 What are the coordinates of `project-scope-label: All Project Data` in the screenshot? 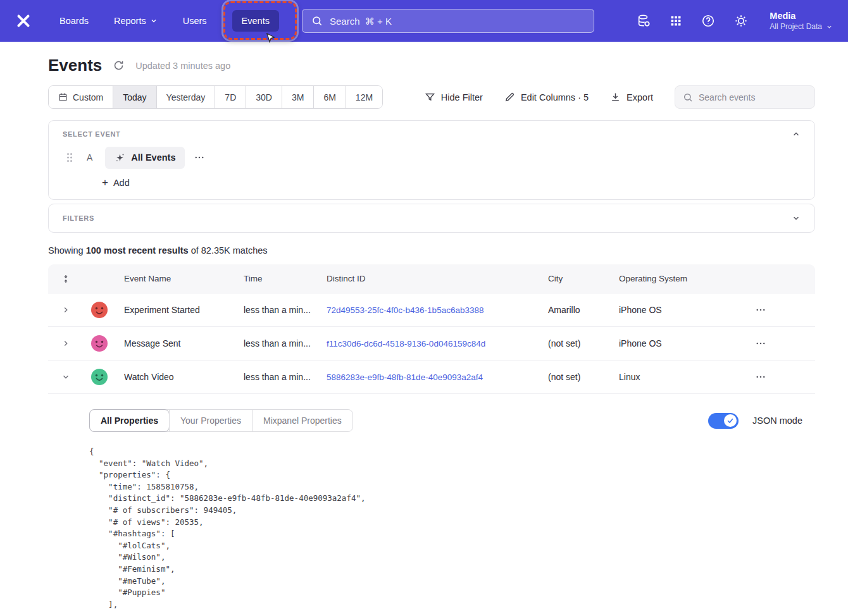 It's located at (796, 27).